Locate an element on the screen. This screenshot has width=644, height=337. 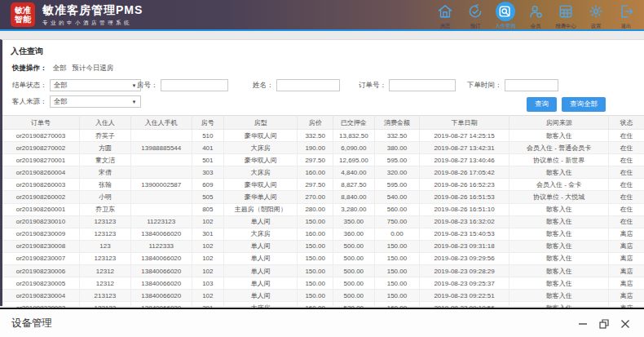
table-cell: or201908260002 is located at coordinates (41, 197).